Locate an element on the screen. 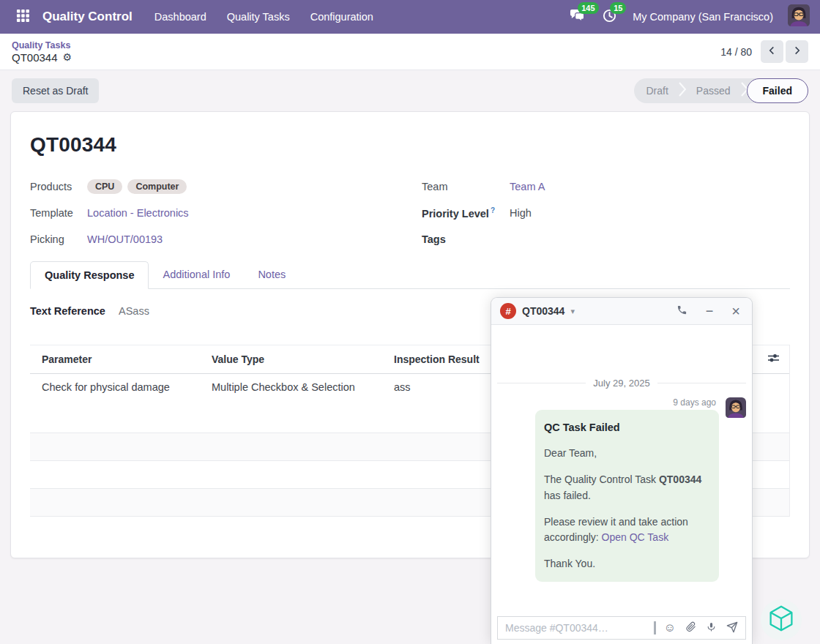 This screenshot has height=644, width=820. date-separator-label: July 29, 2025 is located at coordinates (621, 383).